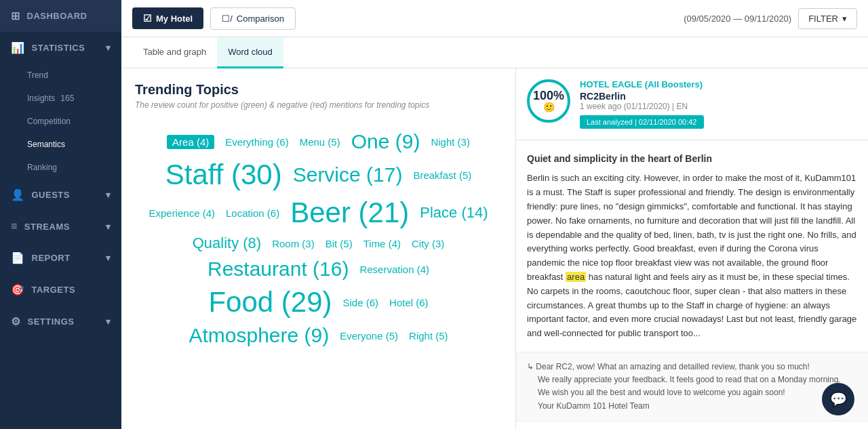 The height and width of the screenshot is (429, 868). What do you see at coordinates (168, 18) in the screenshot?
I see `my-hotel-button: ☑ My Hotel` at bounding box center [168, 18].